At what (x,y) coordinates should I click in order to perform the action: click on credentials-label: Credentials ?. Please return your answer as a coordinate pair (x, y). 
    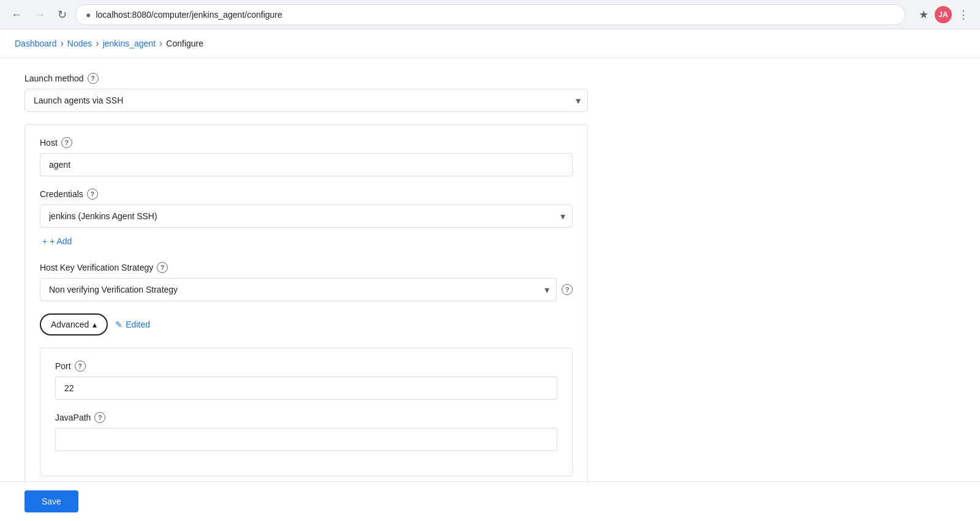
    Looking at the image, I should click on (306, 194).